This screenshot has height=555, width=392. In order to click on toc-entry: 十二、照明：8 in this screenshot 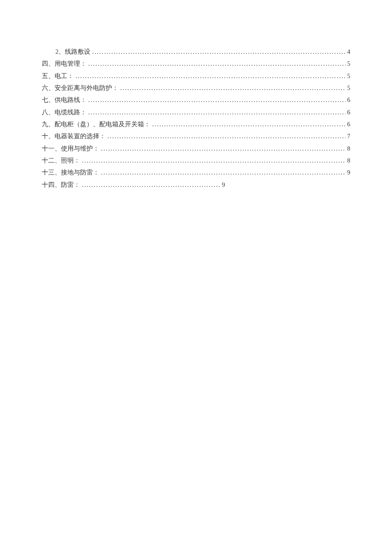, I will do `click(196, 160)`.